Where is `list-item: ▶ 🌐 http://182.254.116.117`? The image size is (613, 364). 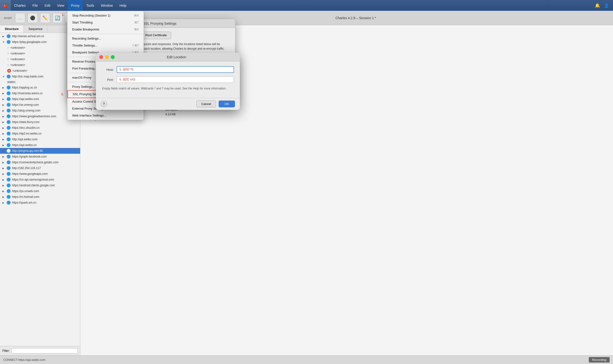 list-item: ▶ 🌐 http://182.254.116.117 is located at coordinates (40, 168).